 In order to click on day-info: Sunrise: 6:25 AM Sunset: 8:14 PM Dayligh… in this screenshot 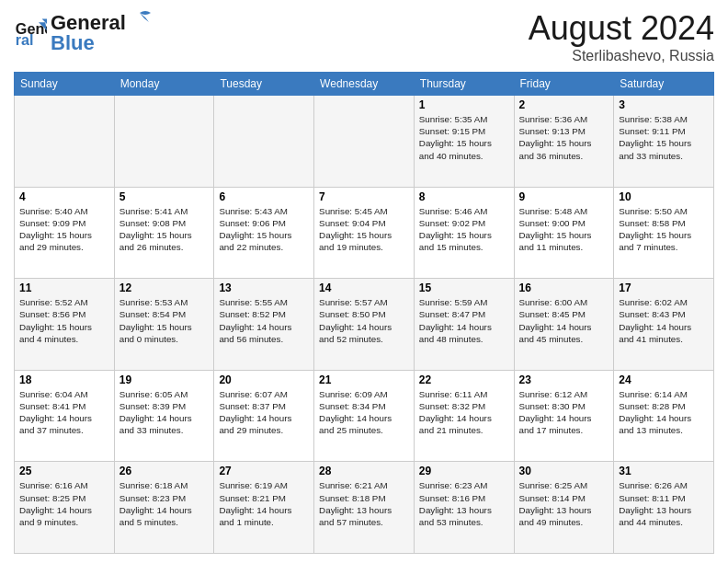, I will do `click(564, 504)`.